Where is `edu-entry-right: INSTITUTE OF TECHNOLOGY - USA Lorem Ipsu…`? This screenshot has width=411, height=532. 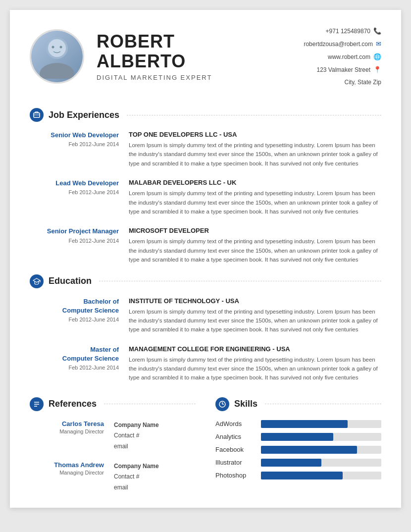
edu-entry-right: INSTITUTE OF TECHNOLOGY - USA Lorem Ipsu… is located at coordinates (255, 316).